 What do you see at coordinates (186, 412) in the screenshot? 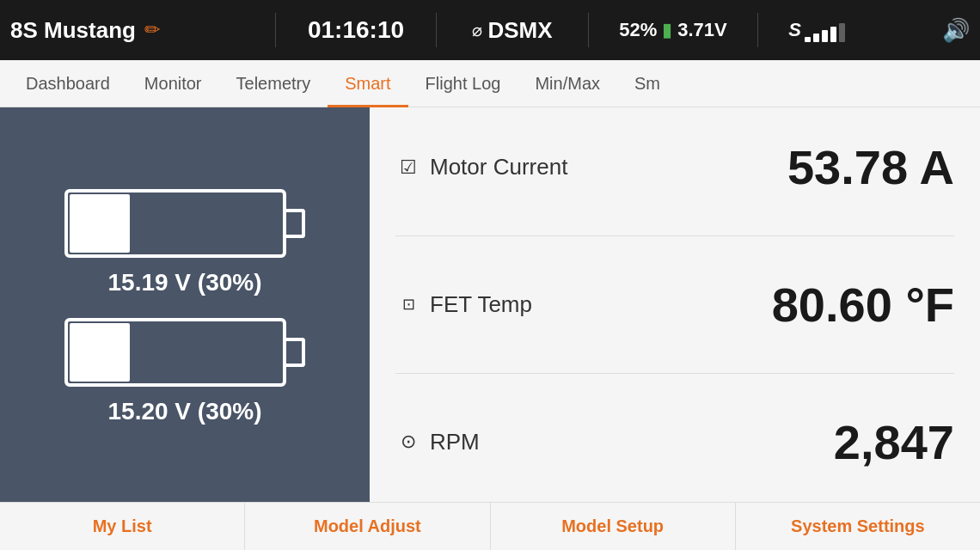
I see `battery2-label: 15.20 V (30%)` at bounding box center [186, 412].